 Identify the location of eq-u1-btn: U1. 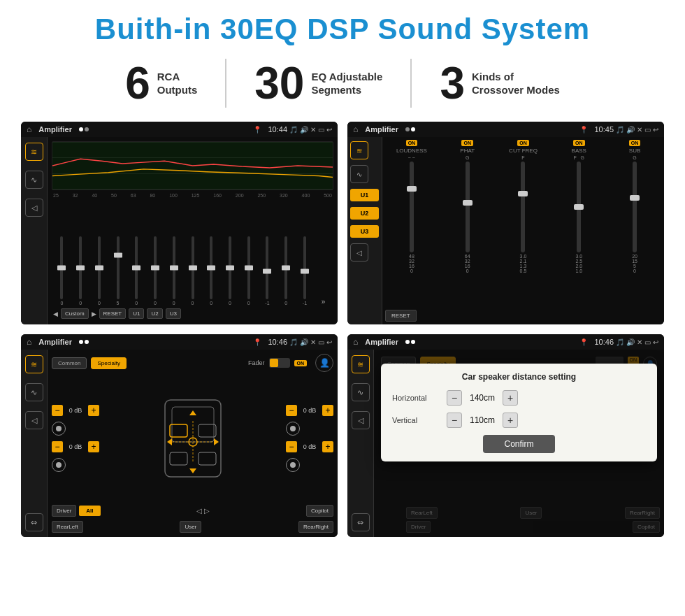
(136, 313).